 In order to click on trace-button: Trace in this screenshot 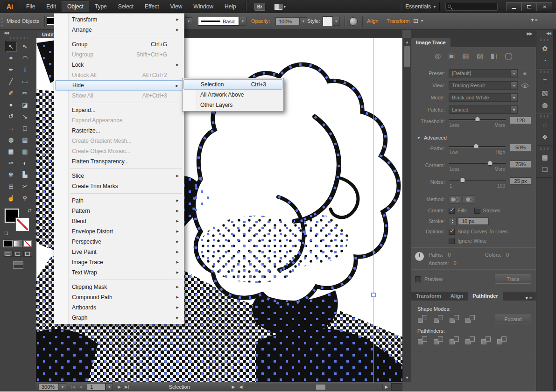, I will do `click(513, 279)`.